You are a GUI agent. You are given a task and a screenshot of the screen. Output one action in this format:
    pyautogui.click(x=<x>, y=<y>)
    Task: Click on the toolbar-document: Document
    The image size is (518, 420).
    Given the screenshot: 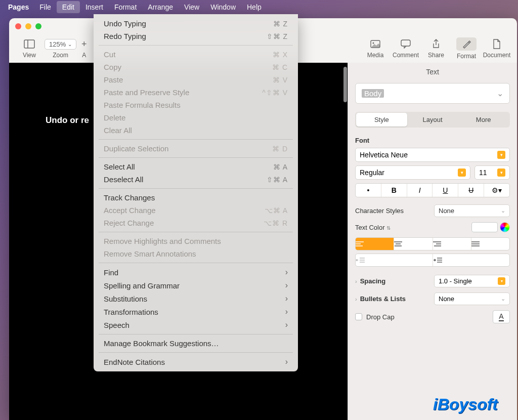 What is the action you would take?
    pyautogui.click(x=497, y=49)
    